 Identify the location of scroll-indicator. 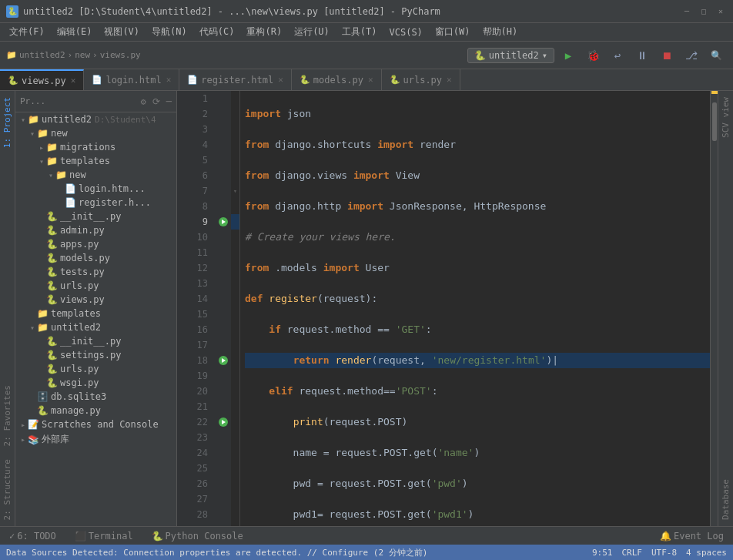
(714, 308).